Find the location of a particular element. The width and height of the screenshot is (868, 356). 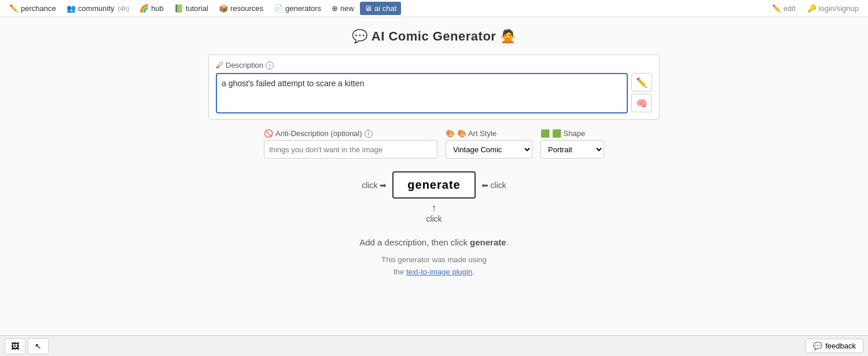

anti-description-label-text: Anti-Description (optional) is located at coordinates (319, 133).